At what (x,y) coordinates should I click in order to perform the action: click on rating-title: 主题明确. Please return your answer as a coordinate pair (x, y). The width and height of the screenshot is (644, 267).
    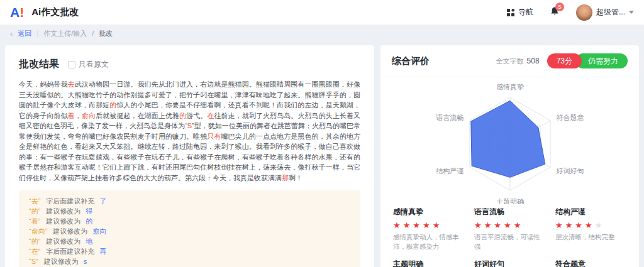
    Looking at the image, I should click on (429, 263).